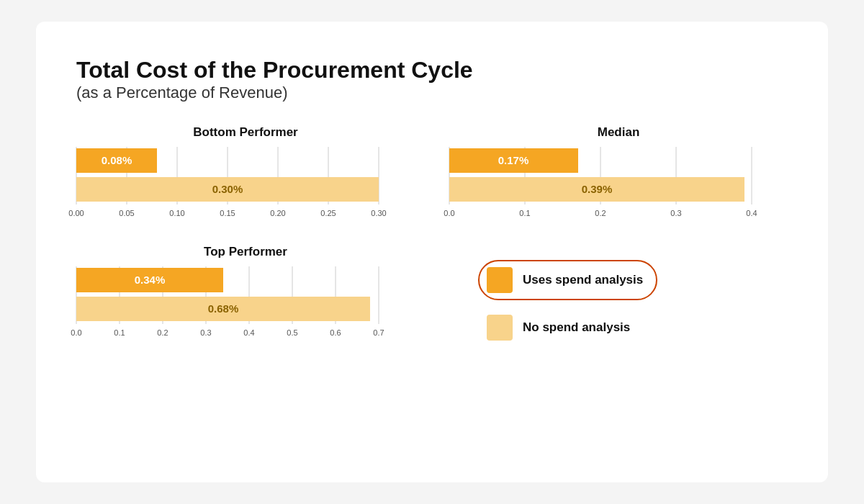  What do you see at coordinates (514, 160) in the screenshot?
I see `bar-label-median-orange: 0.17%` at bounding box center [514, 160].